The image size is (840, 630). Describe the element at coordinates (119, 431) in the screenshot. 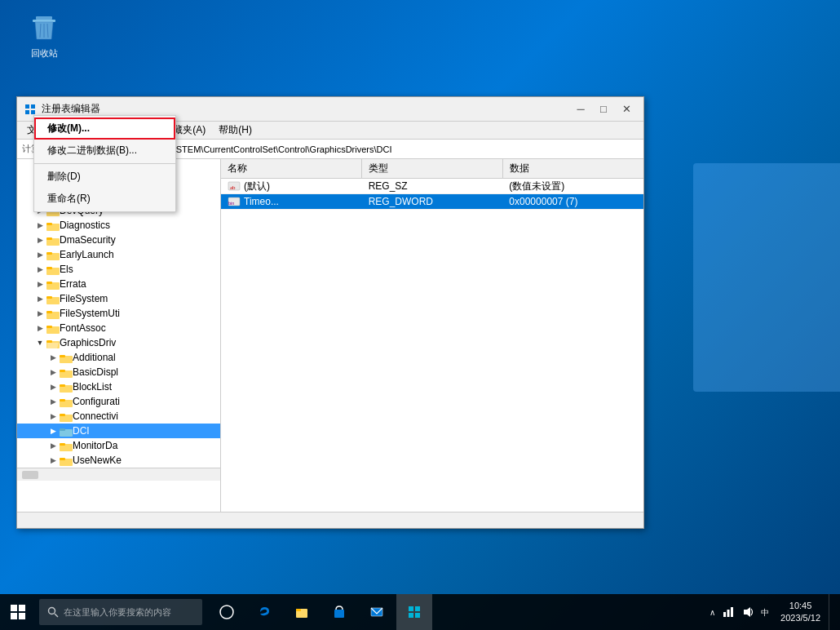

I see `tree-item-dci: ▶ DCI` at that location.